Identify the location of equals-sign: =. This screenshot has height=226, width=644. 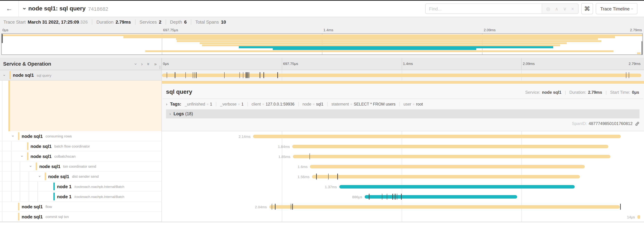
(239, 104).